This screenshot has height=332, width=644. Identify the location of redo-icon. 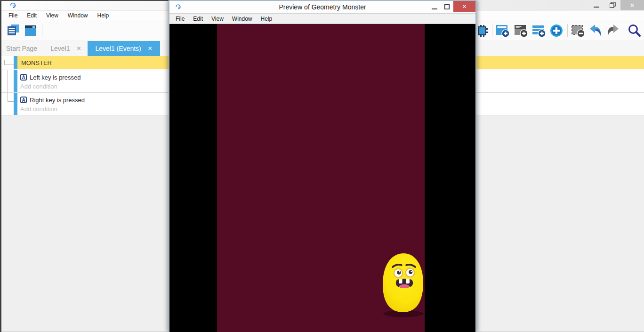
(613, 31).